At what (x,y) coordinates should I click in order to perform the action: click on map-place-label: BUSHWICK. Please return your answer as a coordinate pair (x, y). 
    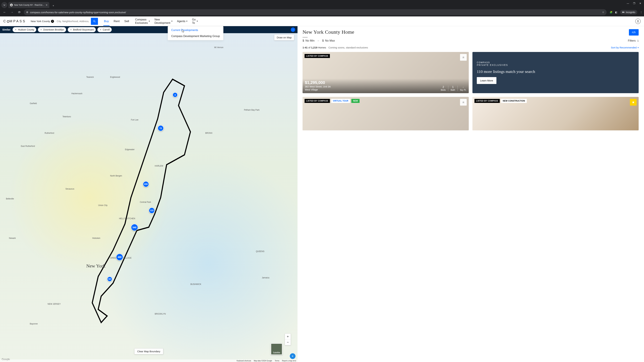
    Looking at the image, I should click on (196, 284).